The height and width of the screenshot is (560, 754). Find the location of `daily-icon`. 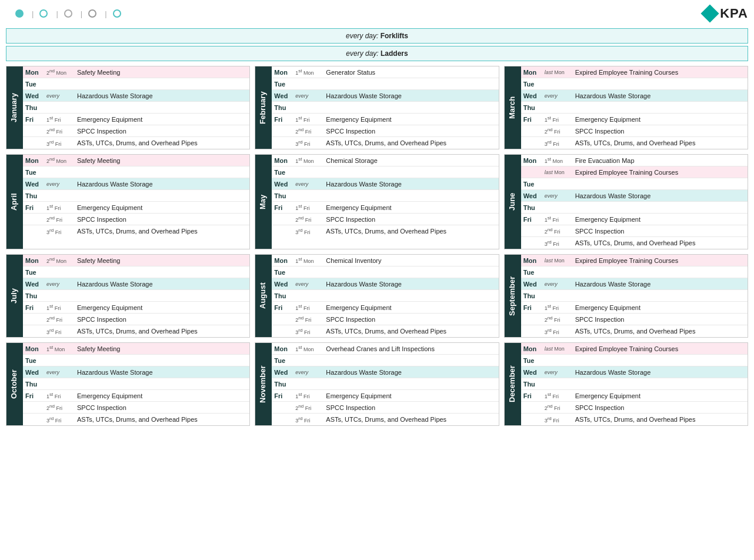

daily-icon is located at coordinates (19, 14).